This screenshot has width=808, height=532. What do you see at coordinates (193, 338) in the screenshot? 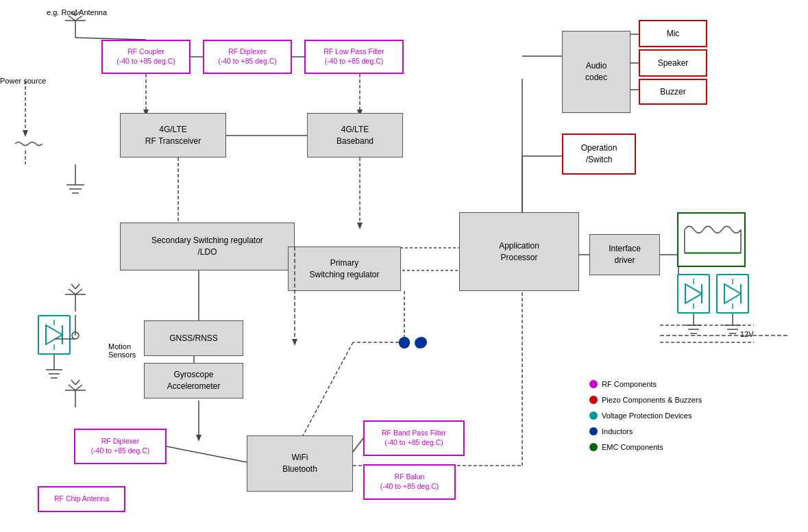
I see `gnss-block: GNSS/RNSS` at bounding box center [193, 338].